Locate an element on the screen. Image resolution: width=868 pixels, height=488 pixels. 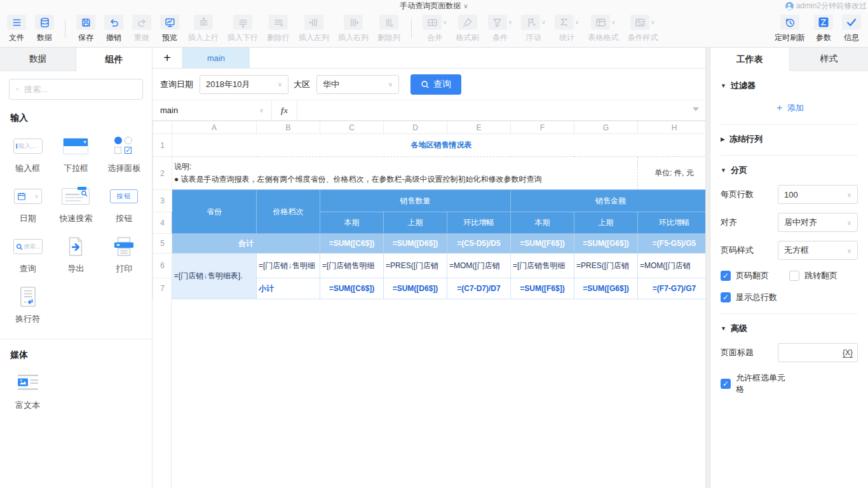
subtotal-label-cell: 小计 is located at coordinates (288, 288).